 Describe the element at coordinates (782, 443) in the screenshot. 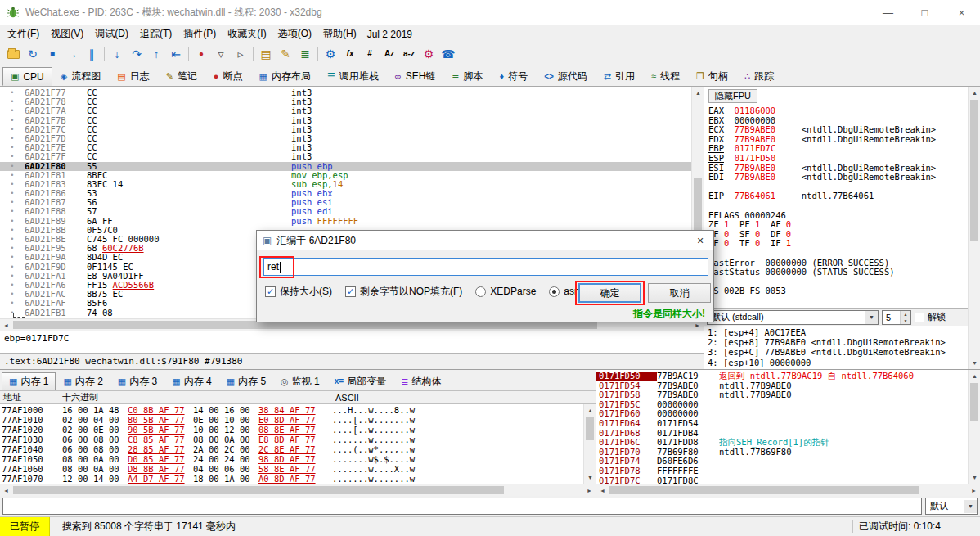

I see `stack-row: 0171FD6C0171FDD8指向SEH_Record[1]的指针` at that location.